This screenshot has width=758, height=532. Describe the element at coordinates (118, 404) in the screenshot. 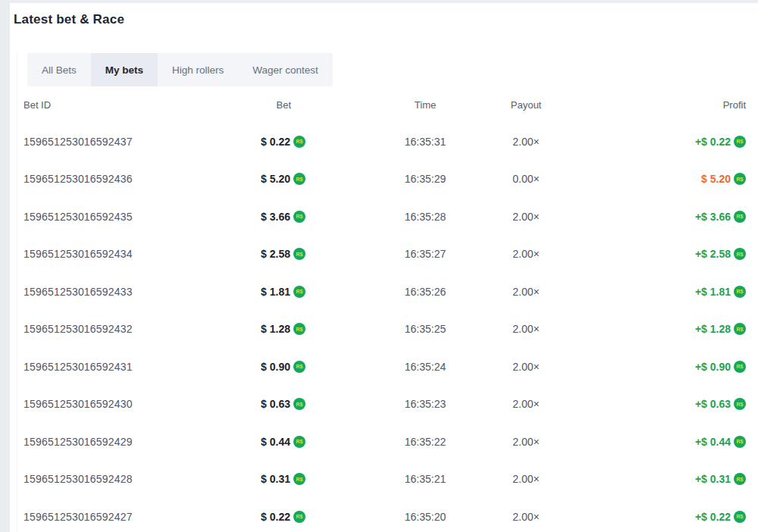

I see `bet-id: 159651253016592430` at that location.